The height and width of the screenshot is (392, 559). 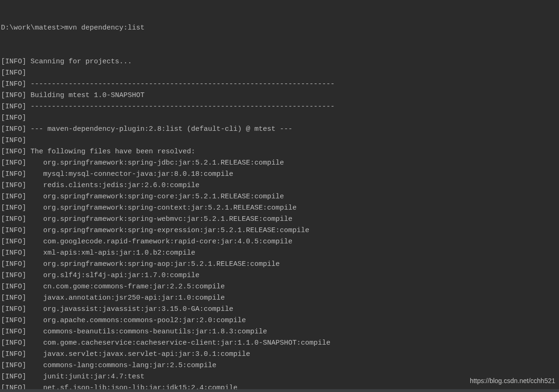 I want to click on bottom-bar, so click(x=280, y=391).